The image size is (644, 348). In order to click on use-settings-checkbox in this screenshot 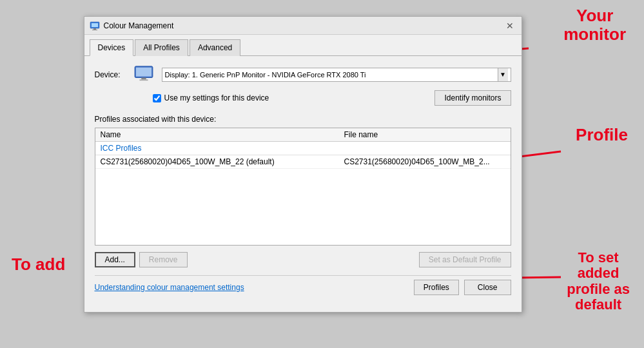, I will do `click(157, 98)`.